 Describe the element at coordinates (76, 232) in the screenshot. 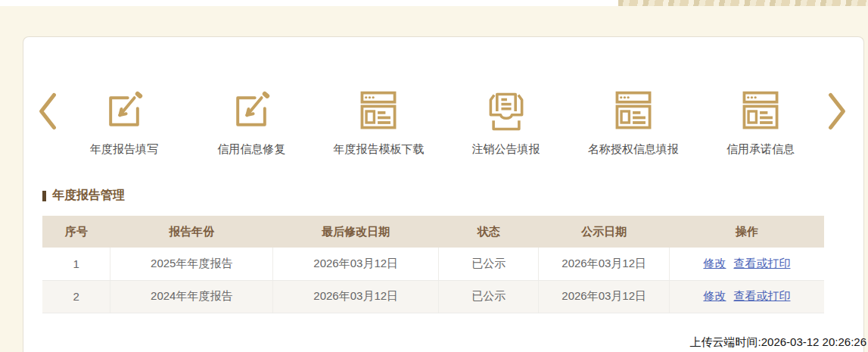

I see `column-header: 序号` at that location.